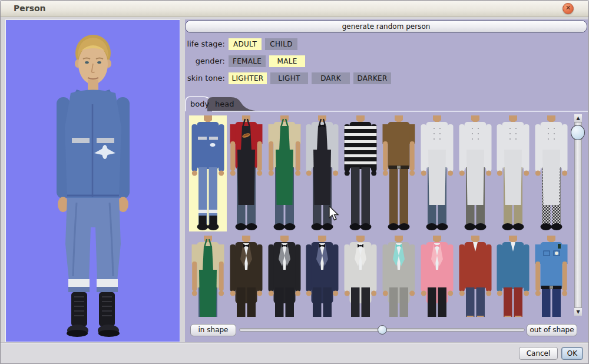 Image resolution: width=589 pixels, height=364 pixels. Describe the element at coordinates (578, 133) in the screenshot. I see `scrollbar-thumb` at that location.